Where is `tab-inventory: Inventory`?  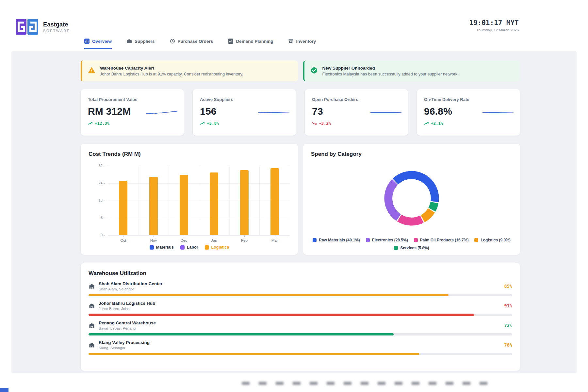
tab-inventory: Inventory is located at coordinates (302, 44).